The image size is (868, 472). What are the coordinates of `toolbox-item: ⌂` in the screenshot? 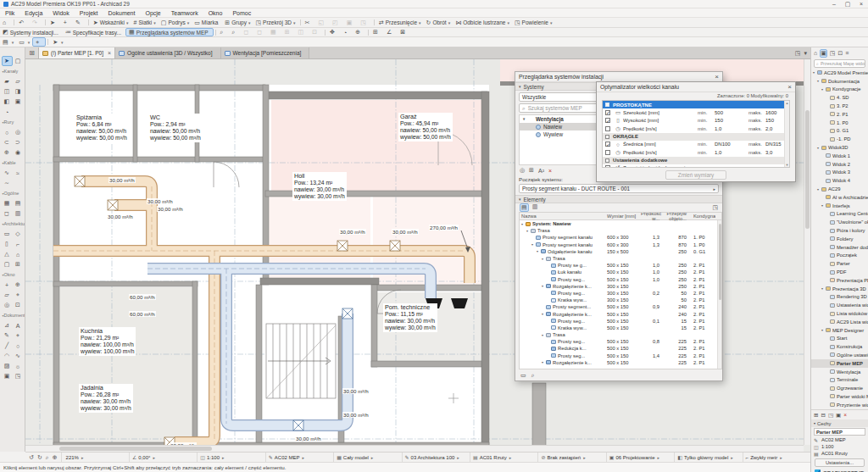 It's located at (19, 254).